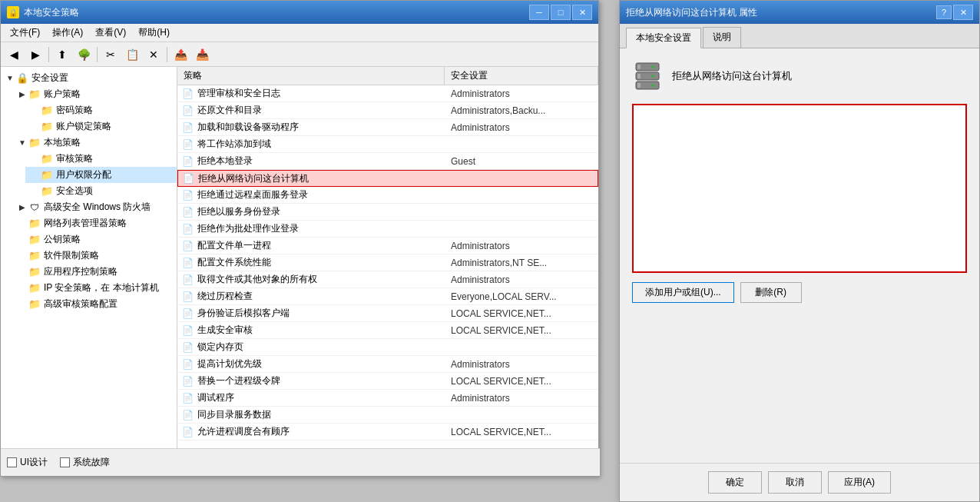 This screenshot has width=980, height=502. What do you see at coordinates (12, 463) in the screenshot?
I see `status-checkbox-ui` at bounding box center [12, 463].